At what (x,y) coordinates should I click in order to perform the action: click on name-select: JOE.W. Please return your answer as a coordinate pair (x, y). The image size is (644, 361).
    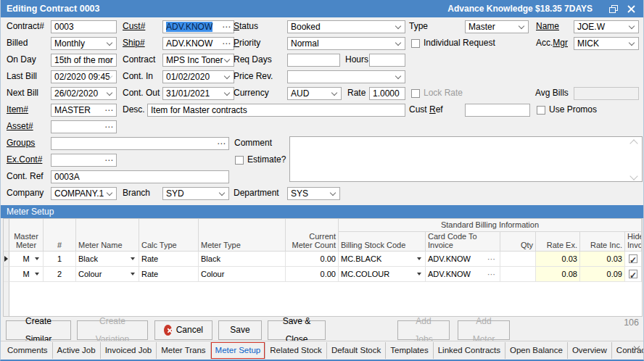
    Looking at the image, I should click on (606, 27).